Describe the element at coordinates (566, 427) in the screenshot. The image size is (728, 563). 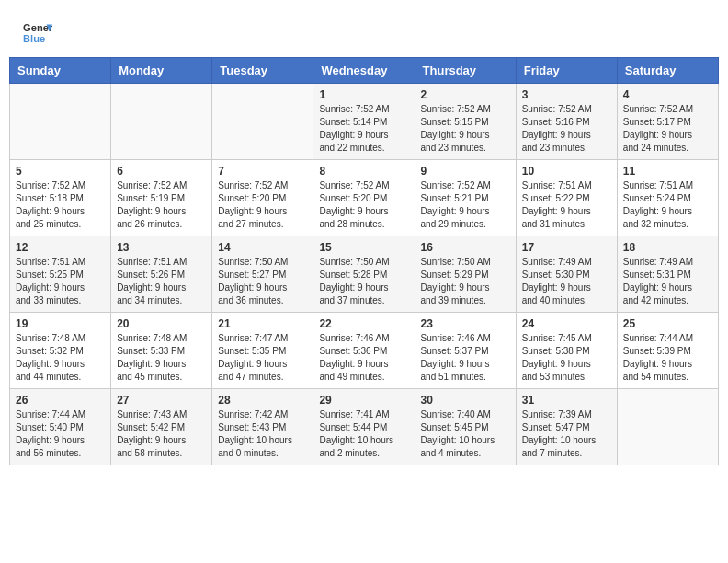
I see `calendar-cell: 31Sunrise: 7:39 AM Sunset: 5:47 PM Dayli…` at that location.